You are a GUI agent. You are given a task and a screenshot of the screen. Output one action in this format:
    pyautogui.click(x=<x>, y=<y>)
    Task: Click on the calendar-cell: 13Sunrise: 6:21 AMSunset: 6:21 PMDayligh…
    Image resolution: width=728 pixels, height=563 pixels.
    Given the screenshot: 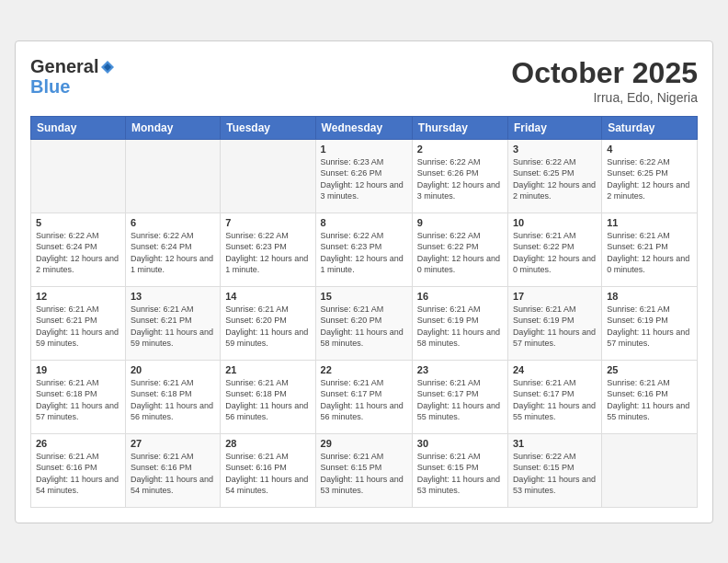 What is the action you would take?
    pyautogui.click(x=173, y=323)
    